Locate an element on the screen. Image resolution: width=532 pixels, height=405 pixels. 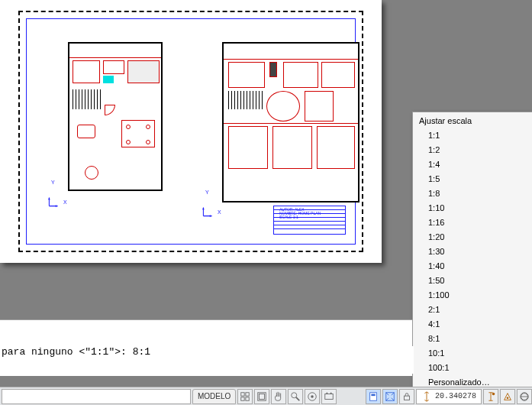
status-bar: MODELO 20.340278 is located at coordinates (266, 396).